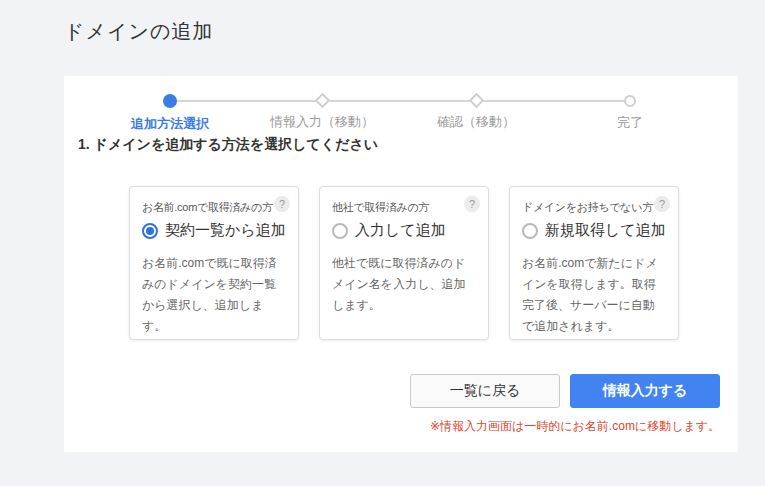 This screenshot has height=486, width=765. I want to click on active-step-dot-icon, so click(170, 101).